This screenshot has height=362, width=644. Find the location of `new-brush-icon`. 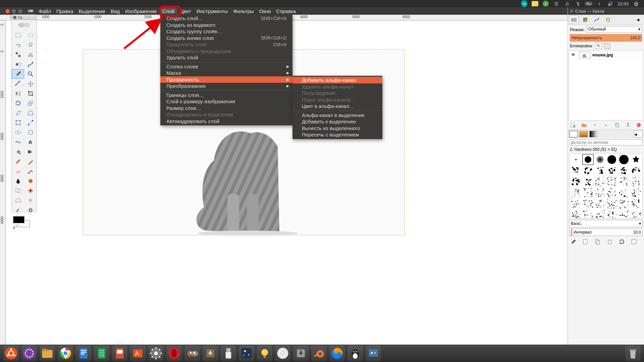

new-brush-icon is located at coordinates (586, 242).